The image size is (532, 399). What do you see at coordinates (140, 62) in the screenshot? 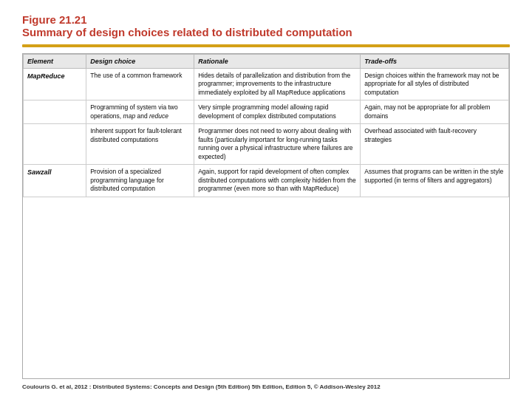
I see `col-header-design: Design choice` at bounding box center [140, 62].